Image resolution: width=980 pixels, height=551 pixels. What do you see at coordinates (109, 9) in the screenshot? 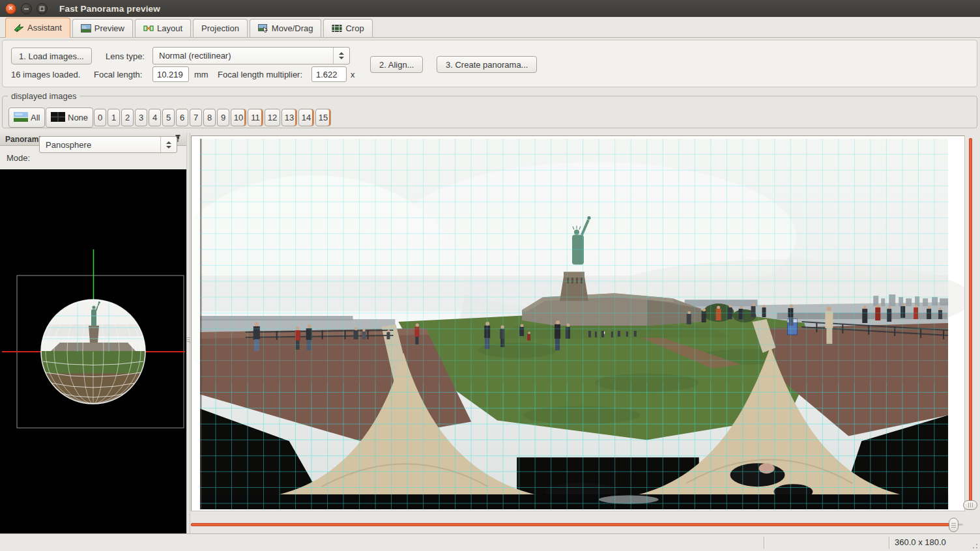
I see `window-title: Fast Panorama preview` at bounding box center [109, 9].